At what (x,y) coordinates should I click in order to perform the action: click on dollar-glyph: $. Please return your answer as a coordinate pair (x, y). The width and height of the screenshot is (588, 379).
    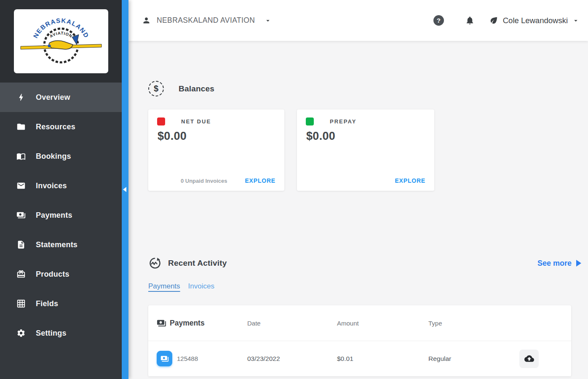
    Looking at the image, I should click on (156, 88).